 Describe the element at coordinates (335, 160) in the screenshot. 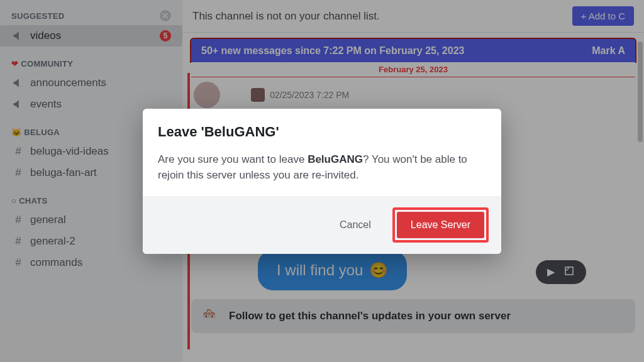

I see `server-name: BeluGANG` at that location.